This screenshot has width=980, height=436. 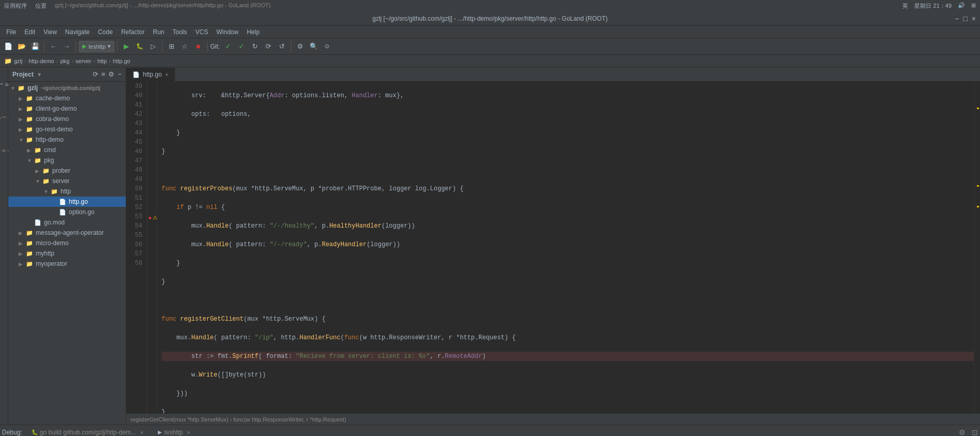 I want to click on system-apps: 应用程序, so click(x=16, y=6).